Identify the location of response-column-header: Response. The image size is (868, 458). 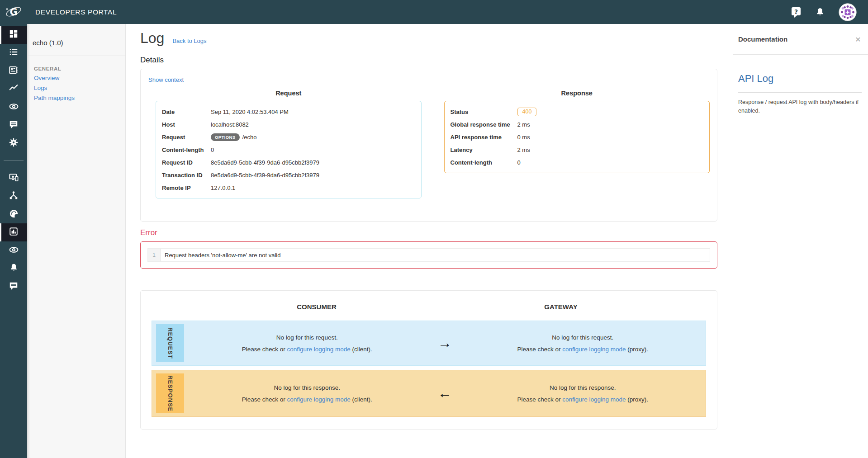
(577, 93).